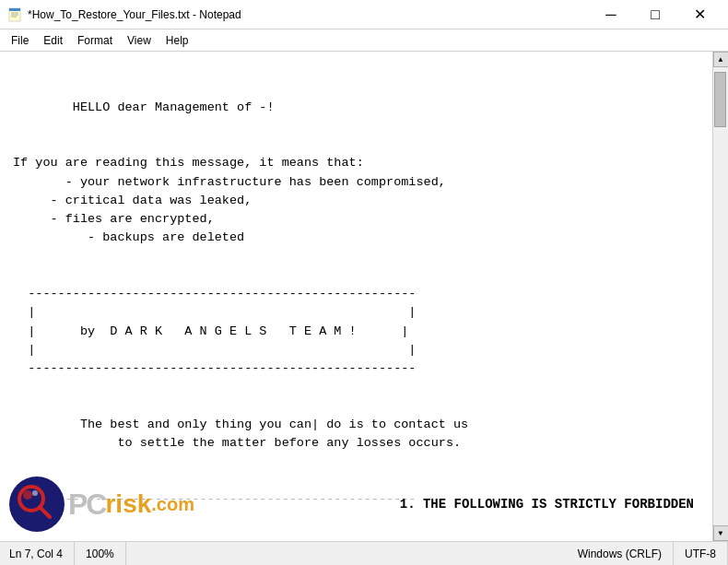 The height and width of the screenshot is (565, 728). Describe the element at coordinates (721, 297) in the screenshot. I see `scrollbar-thumb-area` at that location.